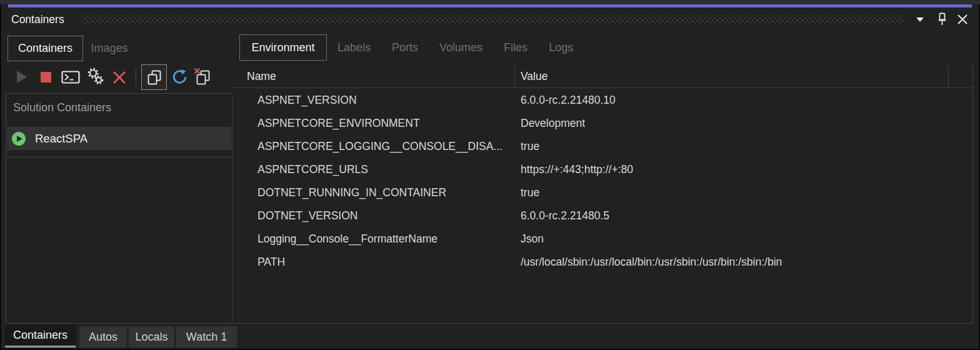  Describe the element at coordinates (380, 146) in the screenshot. I see `env-name: ASPNETCORE_LOGGING__CONSOLE__DISA...` at that location.